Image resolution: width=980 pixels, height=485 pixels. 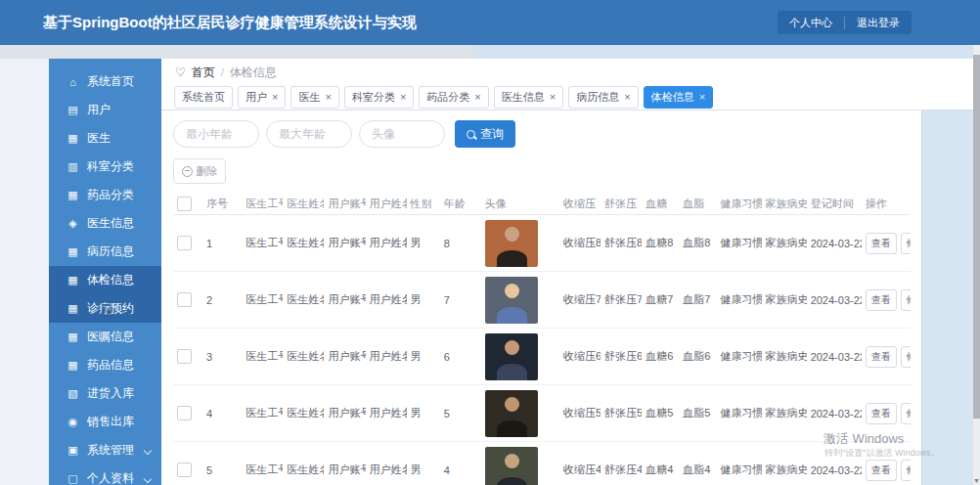 What do you see at coordinates (485, 134) in the screenshot?
I see `query-button: 查询` at bounding box center [485, 134].